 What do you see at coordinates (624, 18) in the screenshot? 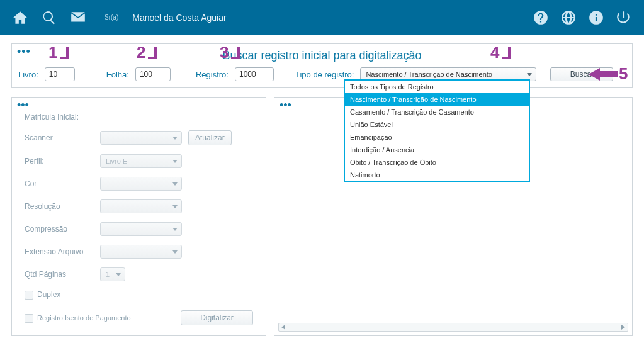
I see `power-icon` at bounding box center [624, 18].